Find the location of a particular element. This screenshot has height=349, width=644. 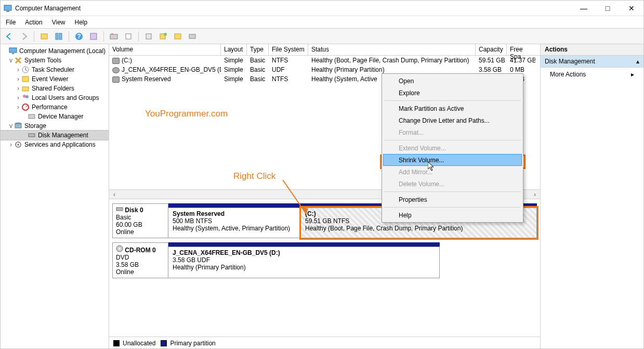

tree-task-scheduler: ›Task Scheduler is located at coordinates (55, 70).